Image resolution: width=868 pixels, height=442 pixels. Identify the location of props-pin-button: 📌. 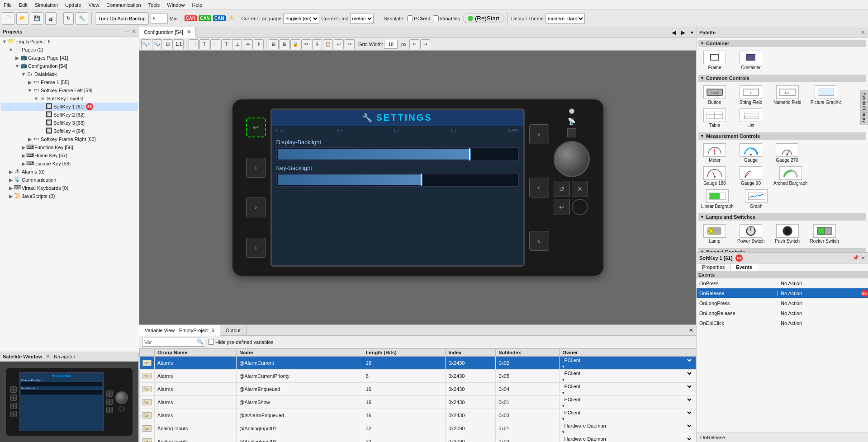
(856, 258).